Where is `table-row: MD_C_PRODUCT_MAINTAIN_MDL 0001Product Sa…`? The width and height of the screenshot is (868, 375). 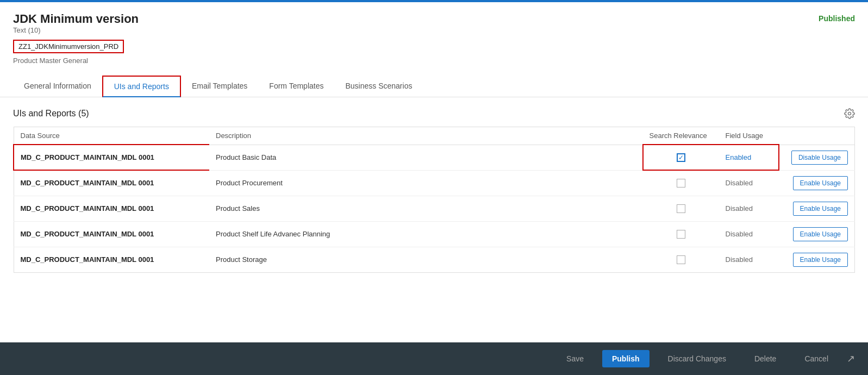 table-row: MD_C_PRODUCT_MAINTAIN_MDL 0001Product Sa… is located at coordinates (434, 209).